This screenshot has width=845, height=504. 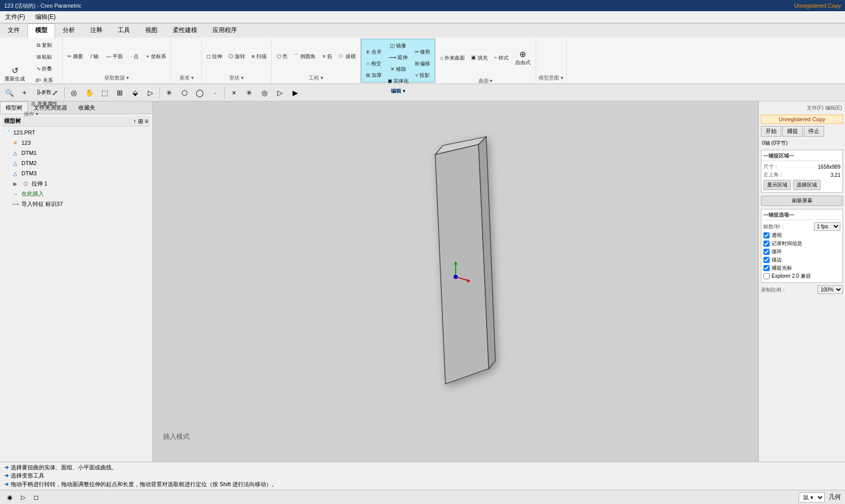 I want to click on btn-display-area: 显示区域, so click(x=777, y=185).